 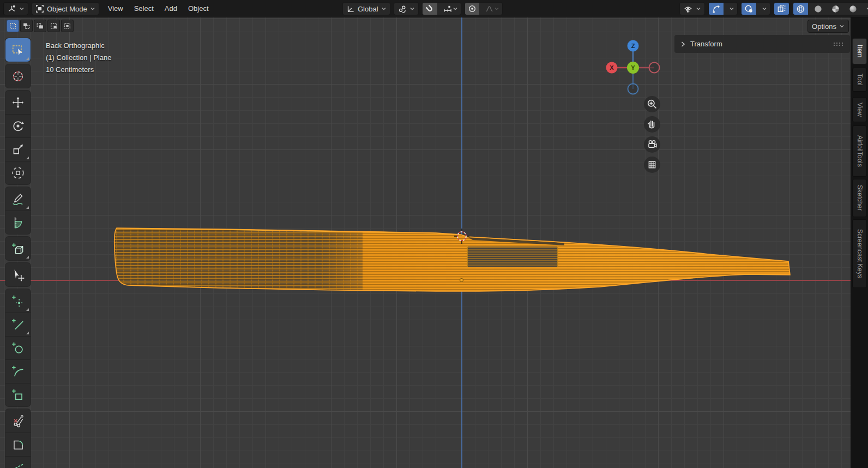 I want to click on 3d-cursor, so click(x=462, y=236).